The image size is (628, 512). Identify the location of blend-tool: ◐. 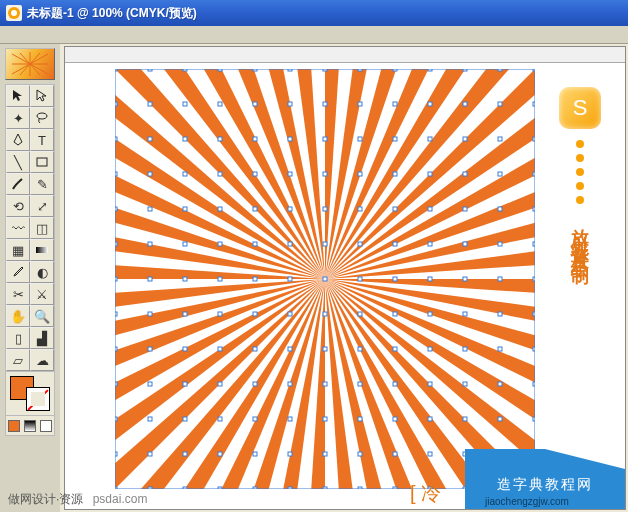
(42, 272).